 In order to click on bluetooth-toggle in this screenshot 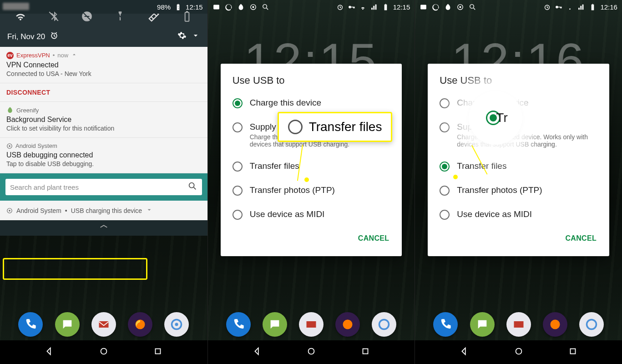, I will do `click(54, 16)`.